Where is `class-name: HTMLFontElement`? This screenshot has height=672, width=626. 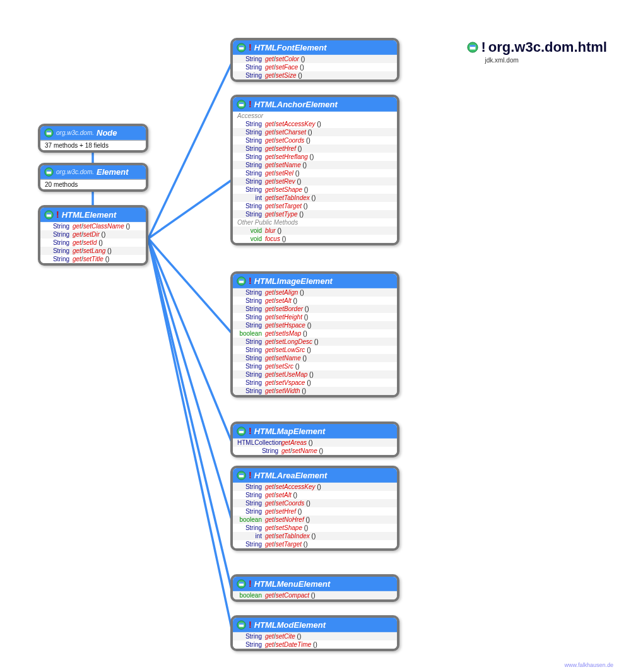
class-name: HTMLFontElement is located at coordinates (290, 48).